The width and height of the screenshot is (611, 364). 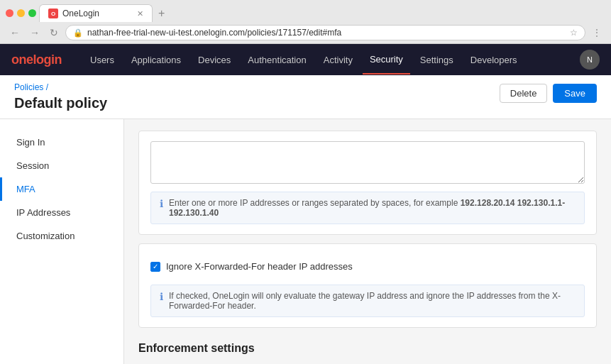 I want to click on active-tab: O OneLogin ✕, so click(x=96, y=13).